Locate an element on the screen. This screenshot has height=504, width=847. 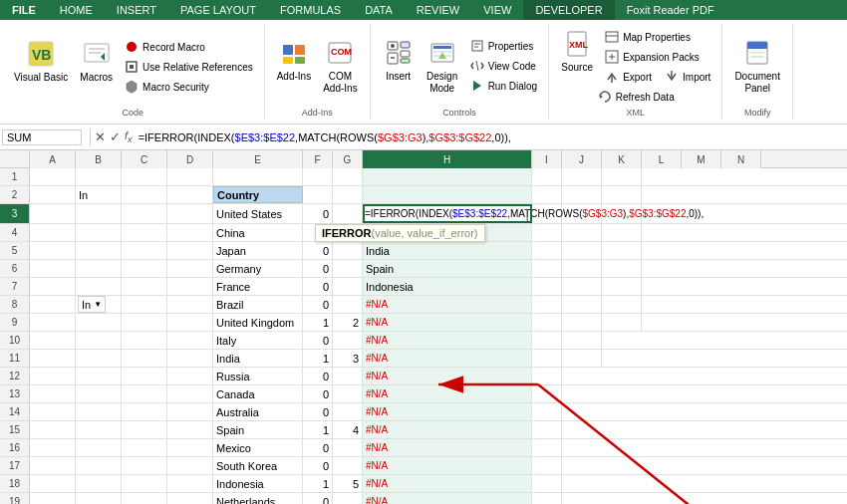
cell-e4: China is located at coordinates (258, 233).